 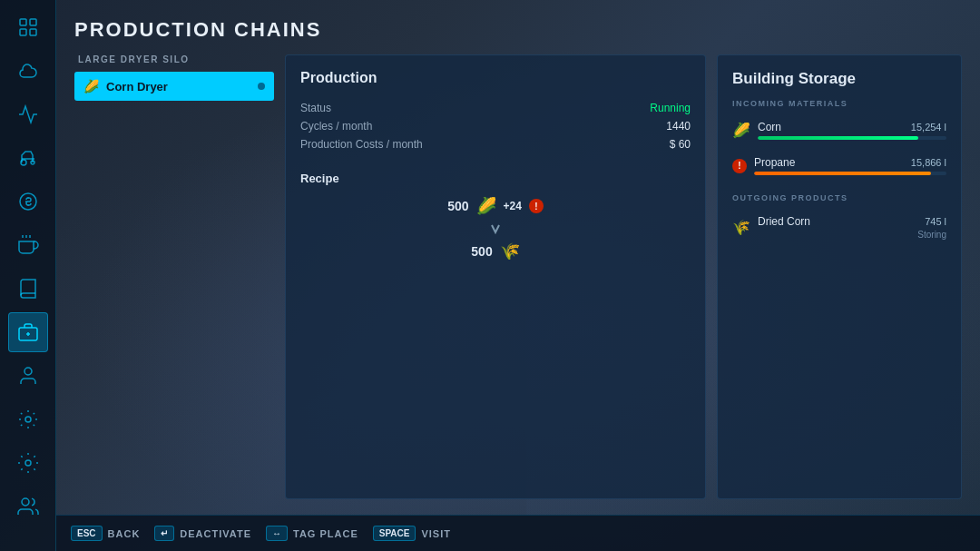 I want to click on propane-storage-icon: !, so click(x=740, y=166).